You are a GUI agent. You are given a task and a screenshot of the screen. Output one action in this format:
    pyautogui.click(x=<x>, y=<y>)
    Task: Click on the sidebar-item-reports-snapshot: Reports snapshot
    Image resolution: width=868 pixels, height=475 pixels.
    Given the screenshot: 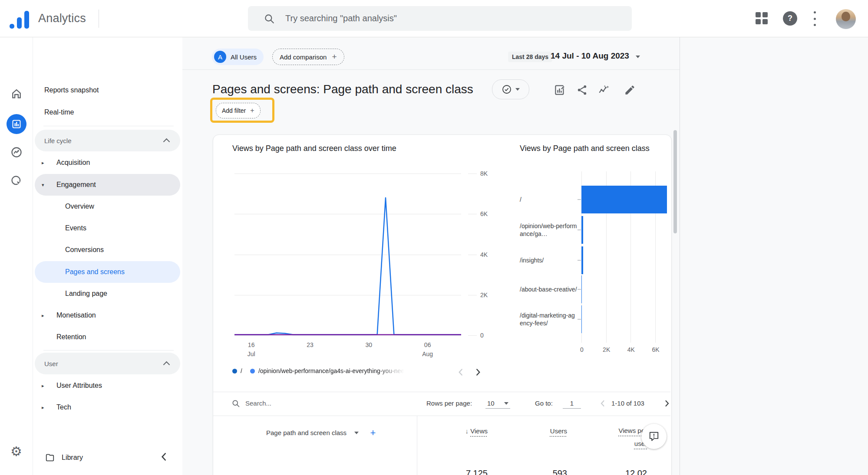 What is the action you would take?
    pyautogui.click(x=108, y=90)
    